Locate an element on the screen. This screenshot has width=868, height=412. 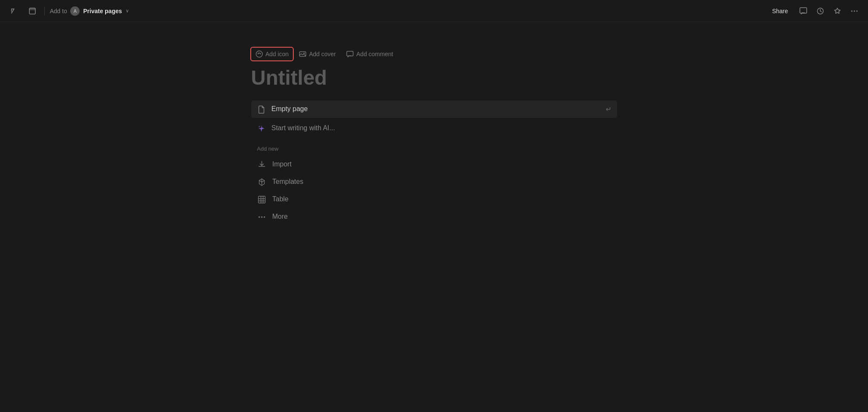
history-button is located at coordinates (820, 11).